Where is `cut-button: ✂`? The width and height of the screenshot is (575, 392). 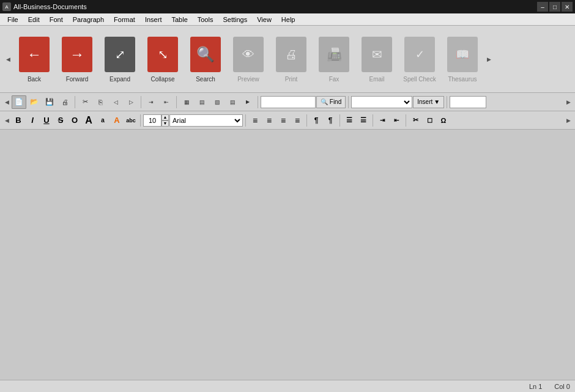 cut-button: ✂ is located at coordinates (85, 102).